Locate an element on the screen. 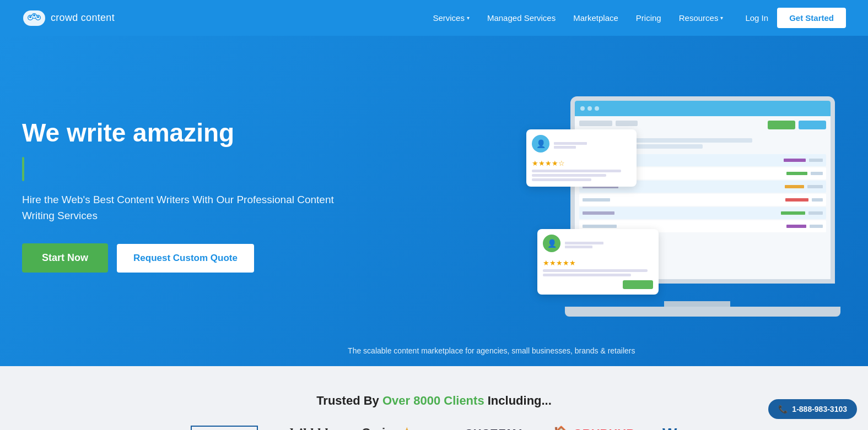 The width and height of the screenshot is (868, 430). logo-grubhub: 🏠GRUBHUB is located at coordinates (594, 427).